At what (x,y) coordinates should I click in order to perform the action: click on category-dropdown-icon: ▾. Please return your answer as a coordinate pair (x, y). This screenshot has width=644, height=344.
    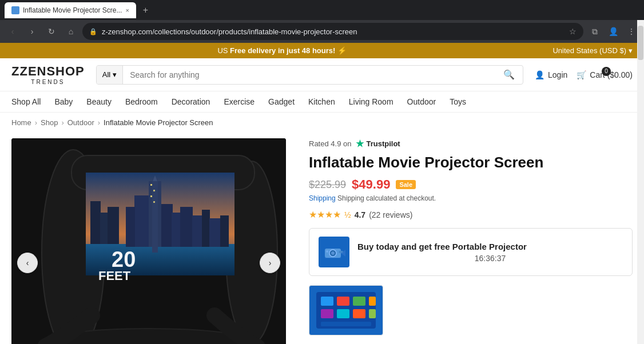
    Looking at the image, I should click on (114, 74).